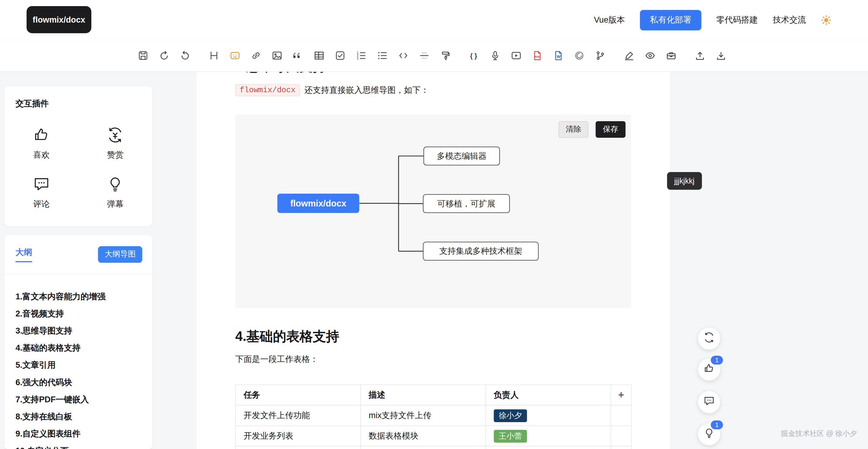 This screenshot has width=868, height=449. I want to click on format-brush-icon, so click(445, 55).